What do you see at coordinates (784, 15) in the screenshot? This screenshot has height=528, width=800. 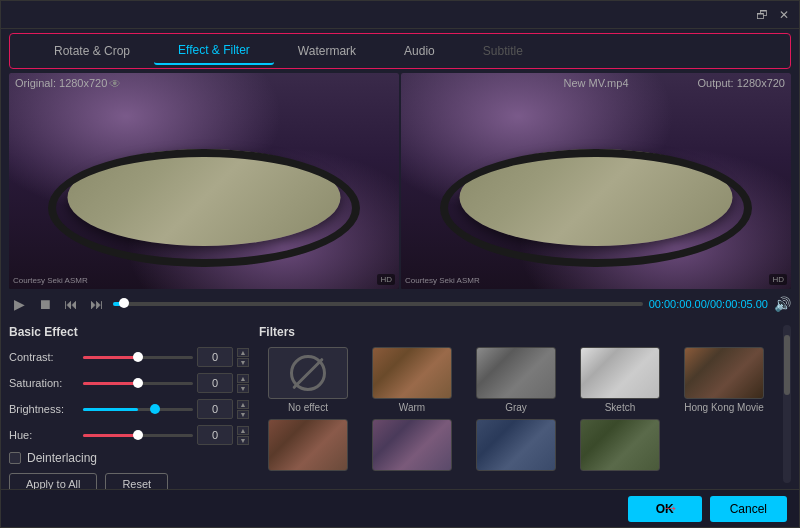 I see `close-button: ✕` at bounding box center [784, 15].